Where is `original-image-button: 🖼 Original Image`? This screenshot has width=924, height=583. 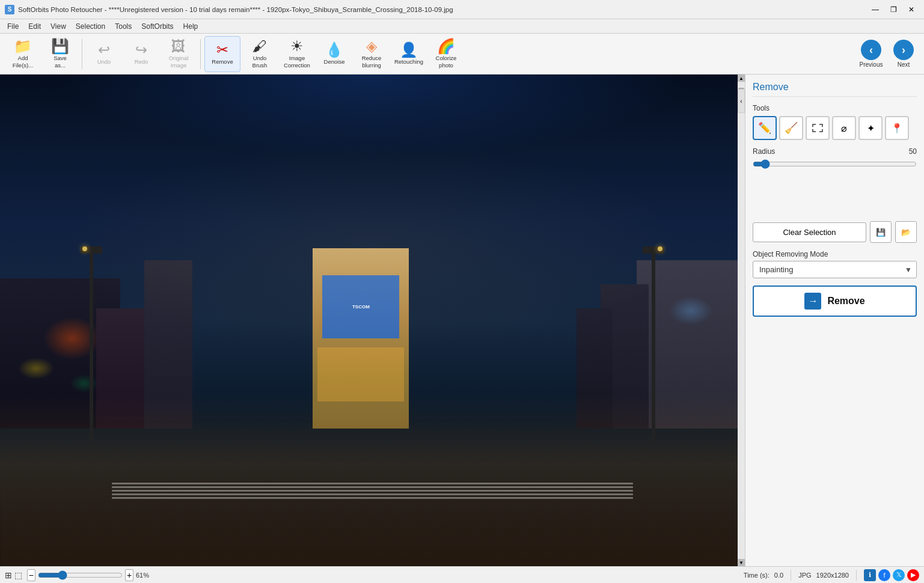
original-image-button: 🖼 Original Image is located at coordinates (179, 54).